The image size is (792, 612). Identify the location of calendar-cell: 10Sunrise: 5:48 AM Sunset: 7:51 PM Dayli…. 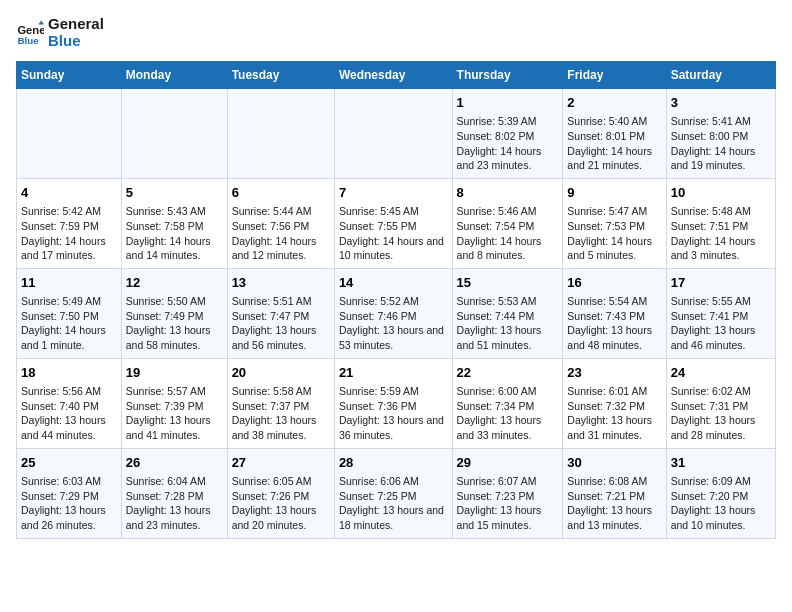
(720, 223).